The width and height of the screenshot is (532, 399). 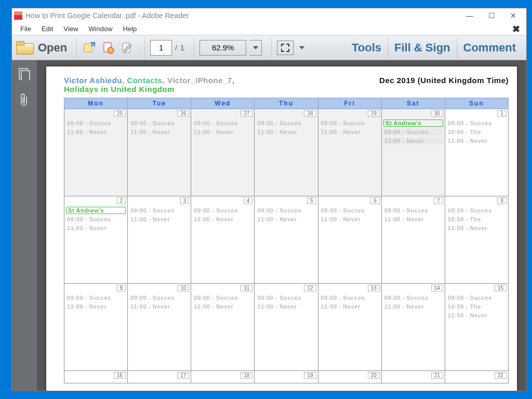 What do you see at coordinates (182, 48) in the screenshot?
I see `page-total: 1` at bounding box center [182, 48].